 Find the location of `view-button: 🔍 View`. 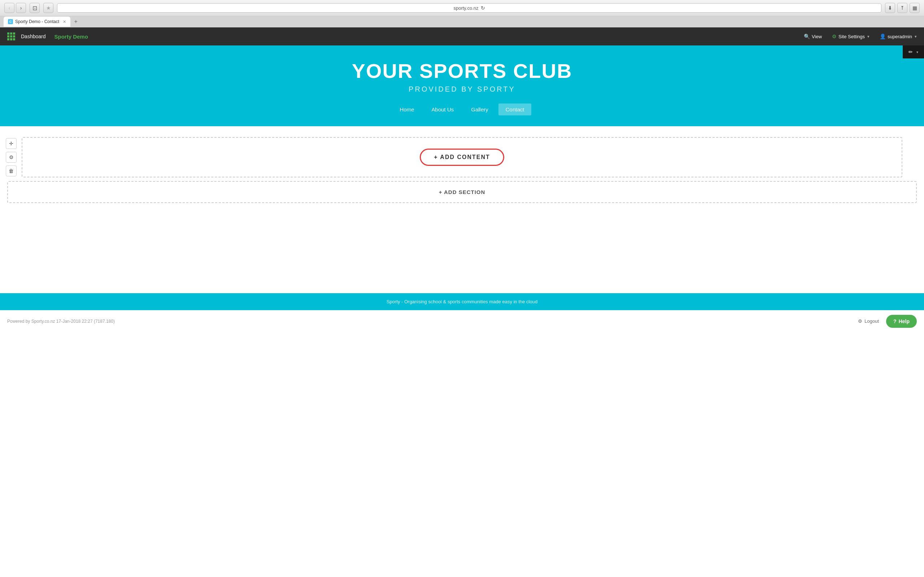

view-button: 🔍 View is located at coordinates (813, 37).